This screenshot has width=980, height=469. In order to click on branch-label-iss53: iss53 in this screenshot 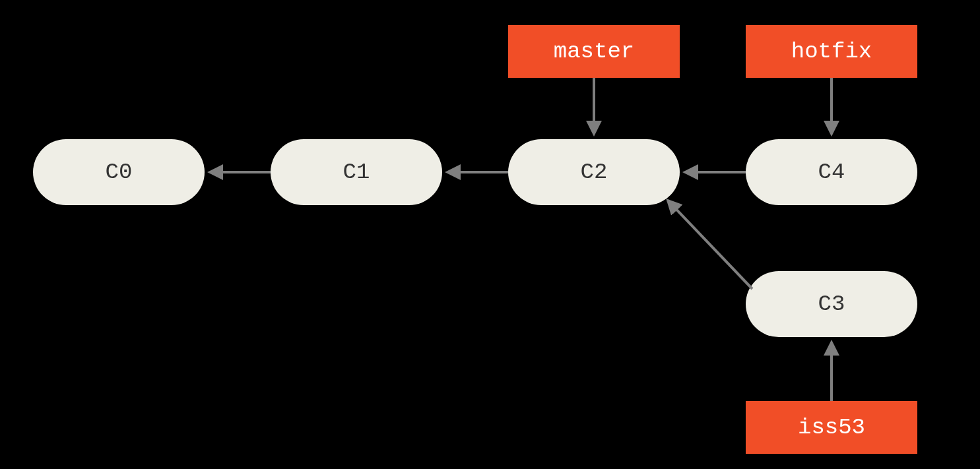, I will do `click(832, 427)`.